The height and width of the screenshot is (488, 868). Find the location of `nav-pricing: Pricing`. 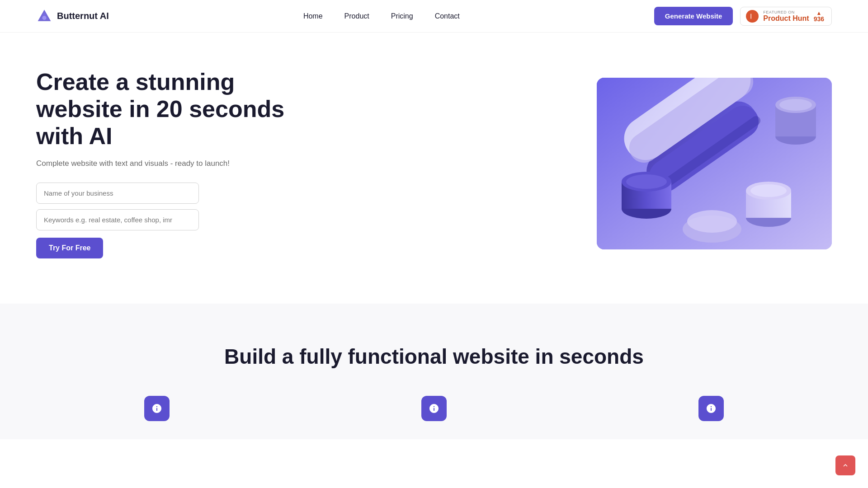

nav-pricing: Pricing is located at coordinates (402, 16).